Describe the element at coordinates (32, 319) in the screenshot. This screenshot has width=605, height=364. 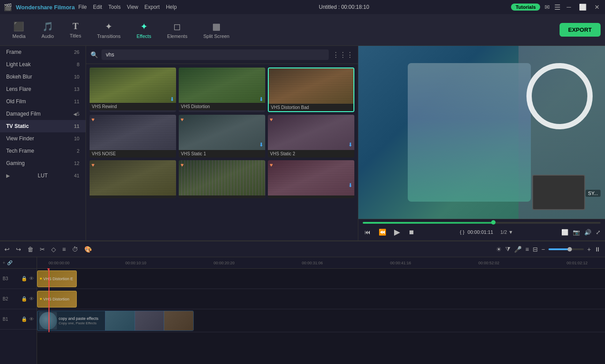
I see `eye-icon-b1: 👁` at that location.